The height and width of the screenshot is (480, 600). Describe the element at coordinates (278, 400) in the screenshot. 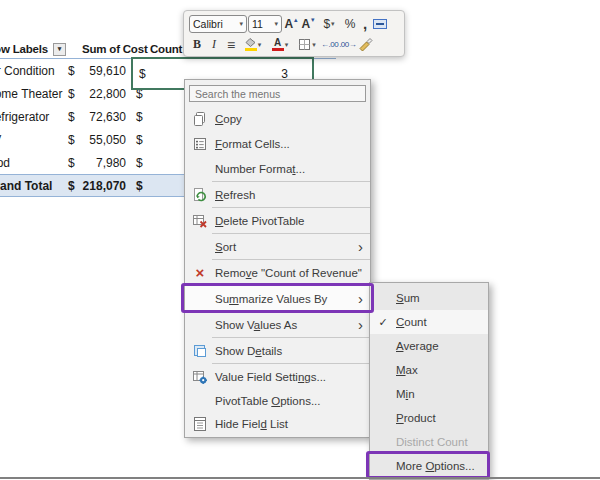

I see `menu-item-pivottable-options: PivotTable Options...` at that location.